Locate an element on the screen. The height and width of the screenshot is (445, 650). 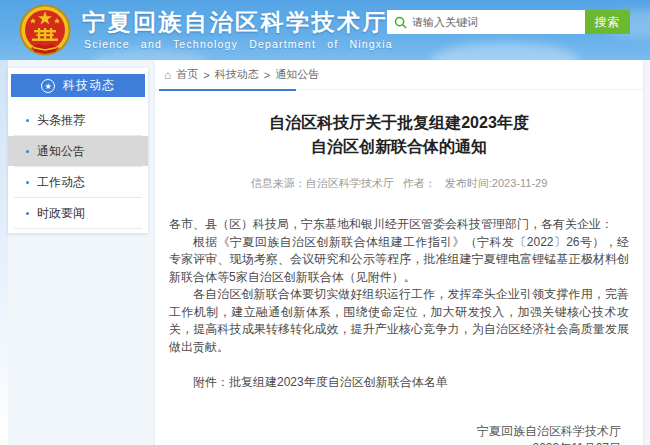
national-emblem-icon is located at coordinates (45, 30).